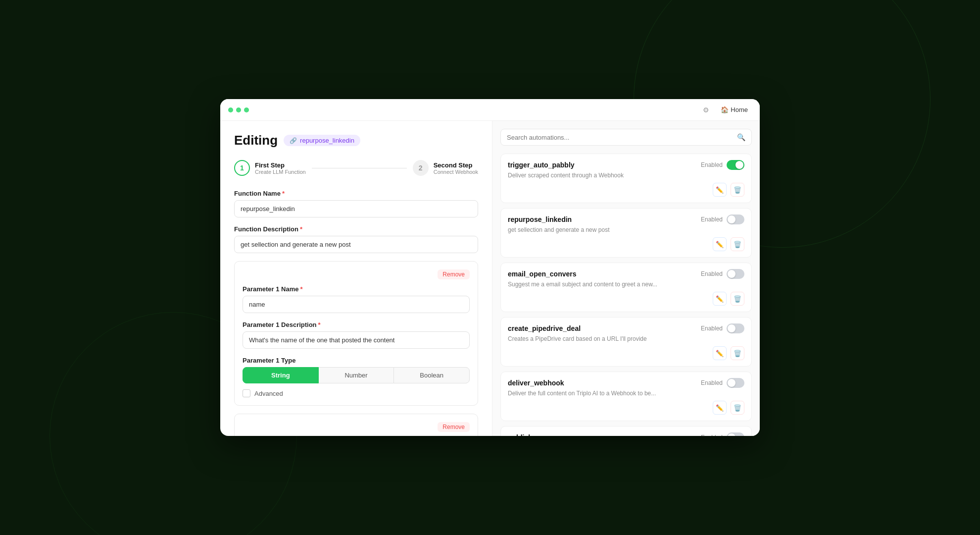 Image resolution: width=980 pixels, height=535 pixels. I want to click on titlebar: ⚙ 🏠 Home, so click(490, 110).